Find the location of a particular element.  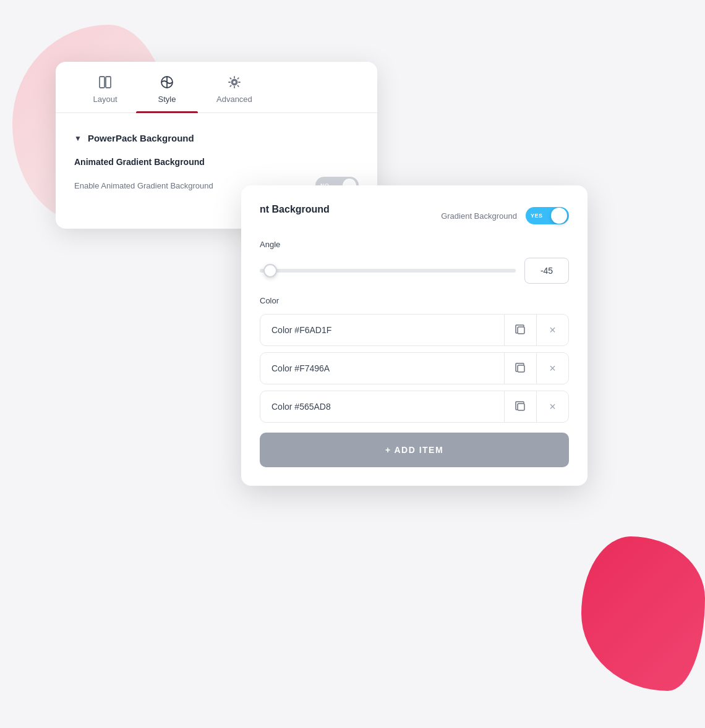

tab-advanced-label: Advanced is located at coordinates (234, 99).